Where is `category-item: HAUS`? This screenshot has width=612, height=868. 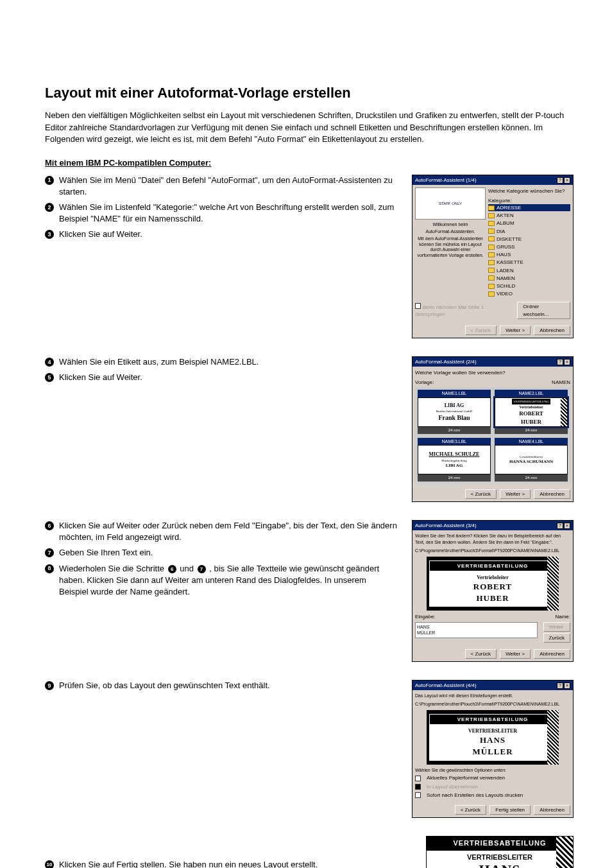 category-item: HAUS is located at coordinates (504, 254).